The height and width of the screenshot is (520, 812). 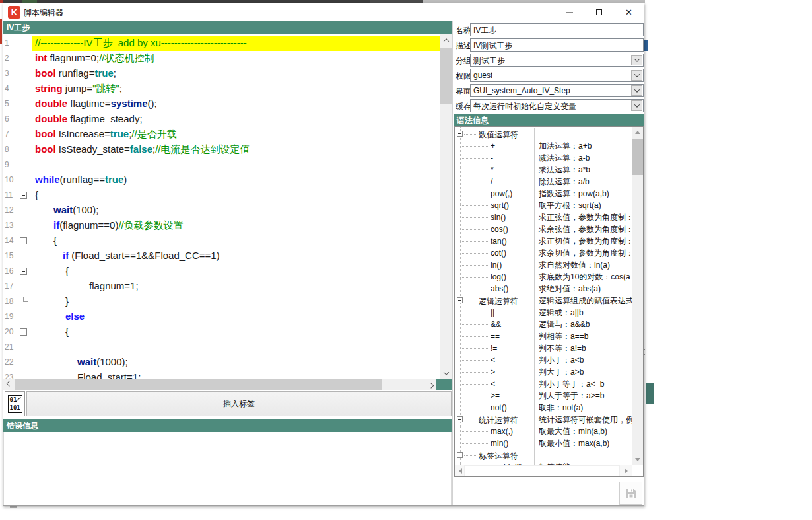 I want to click on tree-item: not()取非：not(a), so click(x=543, y=408).